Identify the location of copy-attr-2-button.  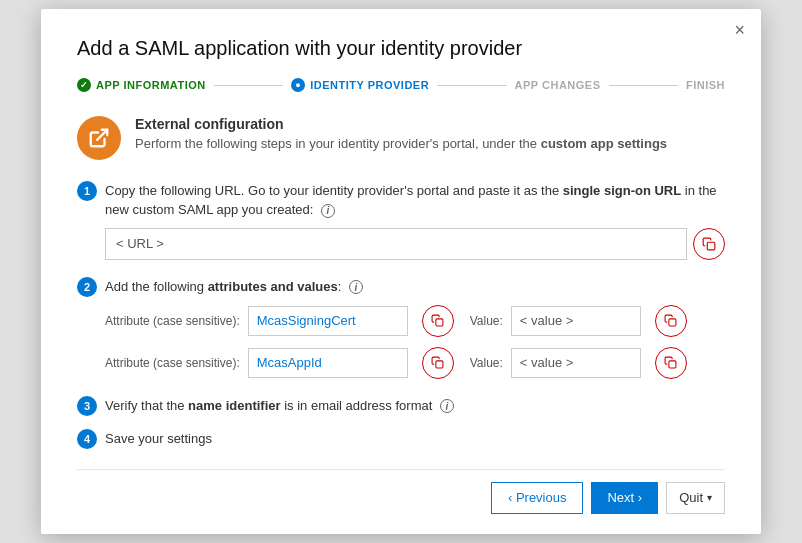
(438, 363).